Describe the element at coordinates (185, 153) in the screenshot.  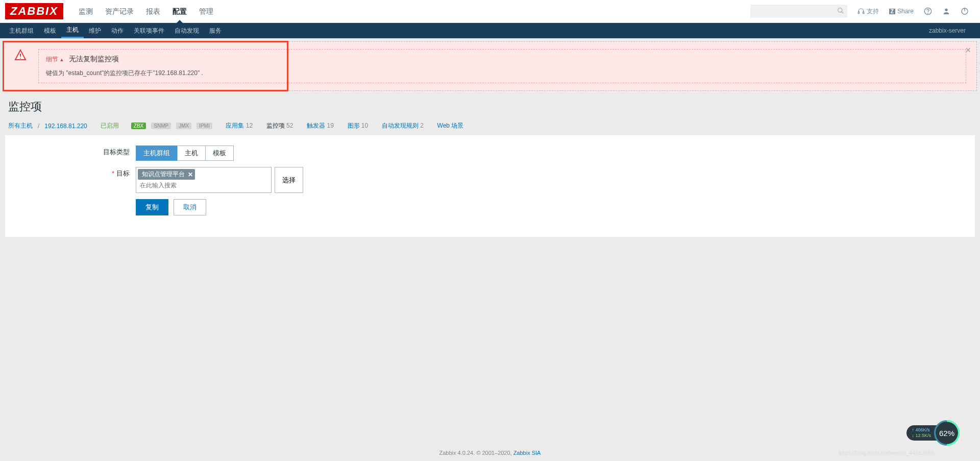
I see `target-type-group: 主机群组 主机 模板` at that location.